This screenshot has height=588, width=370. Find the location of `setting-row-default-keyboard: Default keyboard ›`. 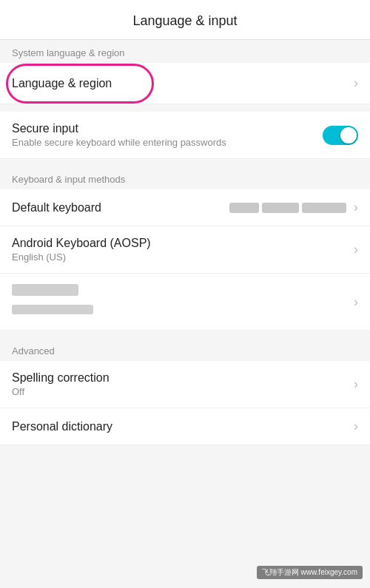

setting-row-default-keyboard: Default keyboard › is located at coordinates (185, 208).